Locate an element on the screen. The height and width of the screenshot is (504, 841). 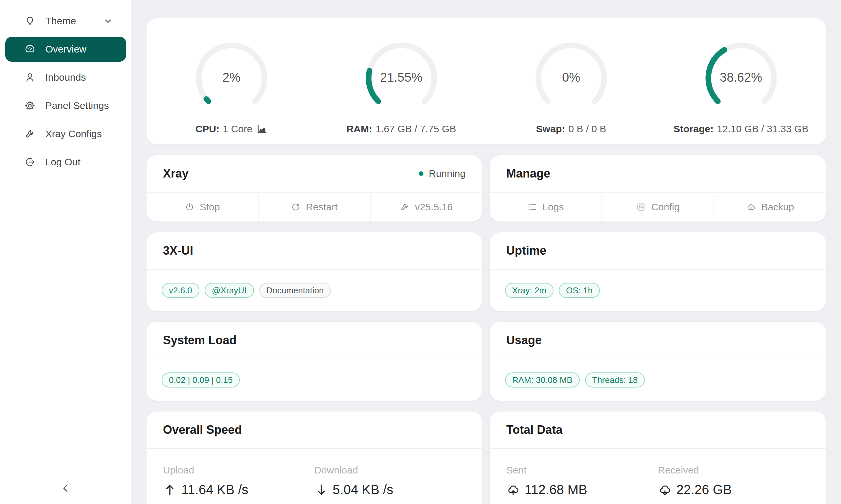
card-title: Total Data is located at coordinates (534, 430).